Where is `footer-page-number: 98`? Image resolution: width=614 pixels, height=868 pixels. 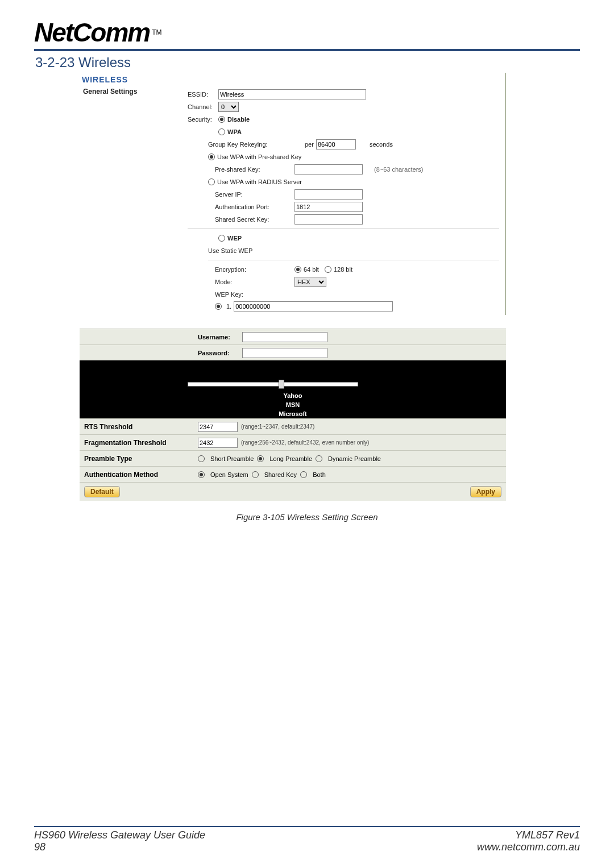 footer-page-number: 98 is located at coordinates (119, 847).